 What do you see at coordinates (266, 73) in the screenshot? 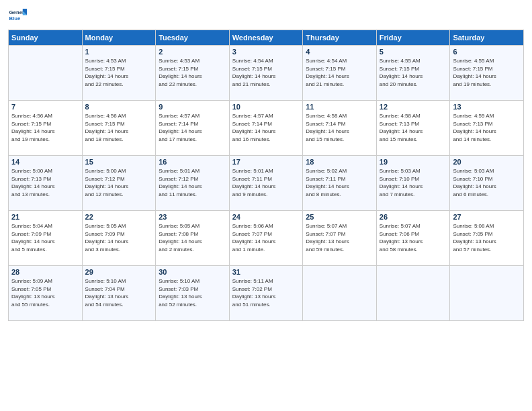
I see `calendar-week-row: 1Sunrise: 4:53 AM Sunset: 7:15 PM Daylig…` at bounding box center [266, 73].